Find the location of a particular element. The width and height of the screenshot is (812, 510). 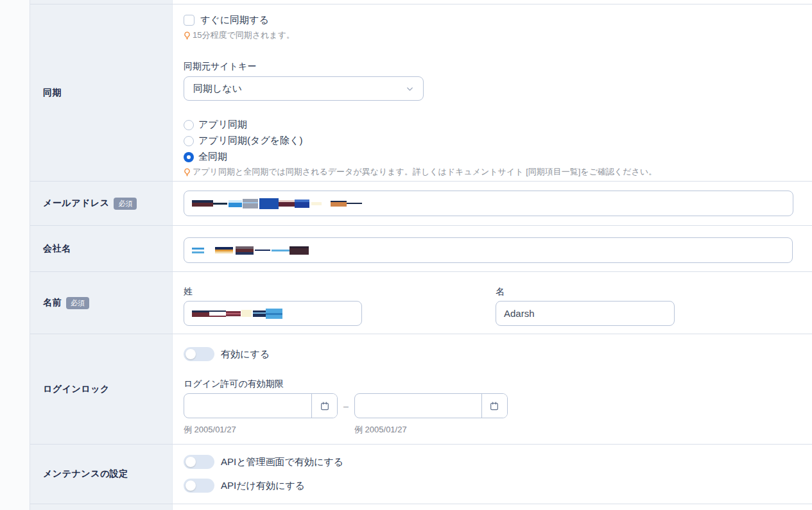

sync-source-label: 同期元サイトキー is located at coordinates (498, 67).